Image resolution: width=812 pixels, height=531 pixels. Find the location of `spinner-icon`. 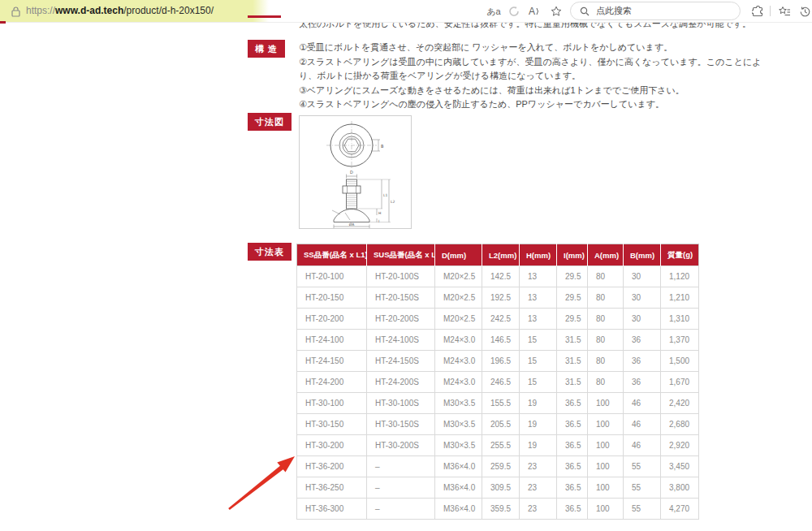

spinner-icon is located at coordinates (514, 11).